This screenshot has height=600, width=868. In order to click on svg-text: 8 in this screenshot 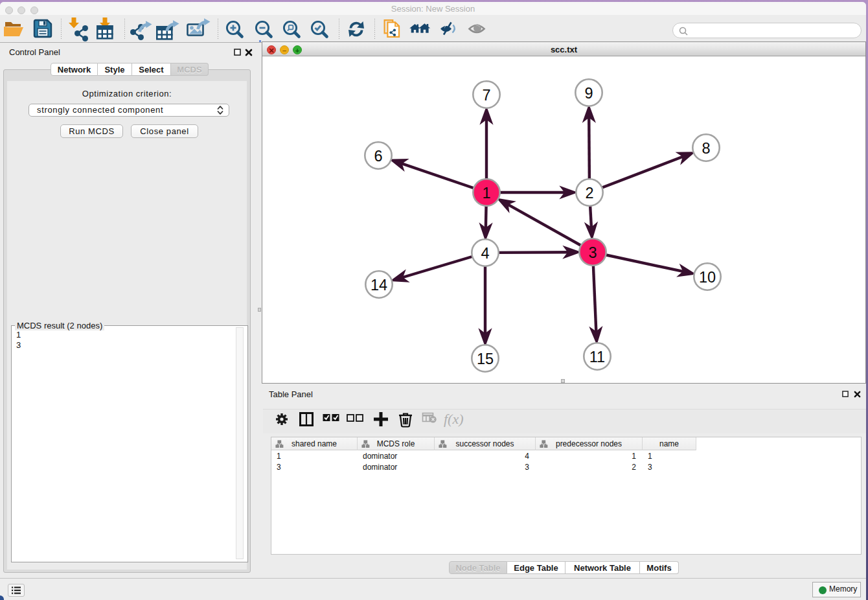, I will do `click(706, 148)`.